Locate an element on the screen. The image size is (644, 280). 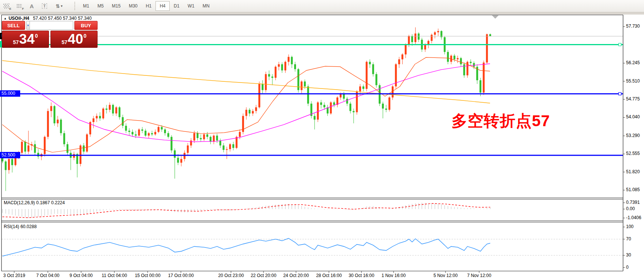
volume-decrease-button: ▼ is located at coordinates (28, 25).